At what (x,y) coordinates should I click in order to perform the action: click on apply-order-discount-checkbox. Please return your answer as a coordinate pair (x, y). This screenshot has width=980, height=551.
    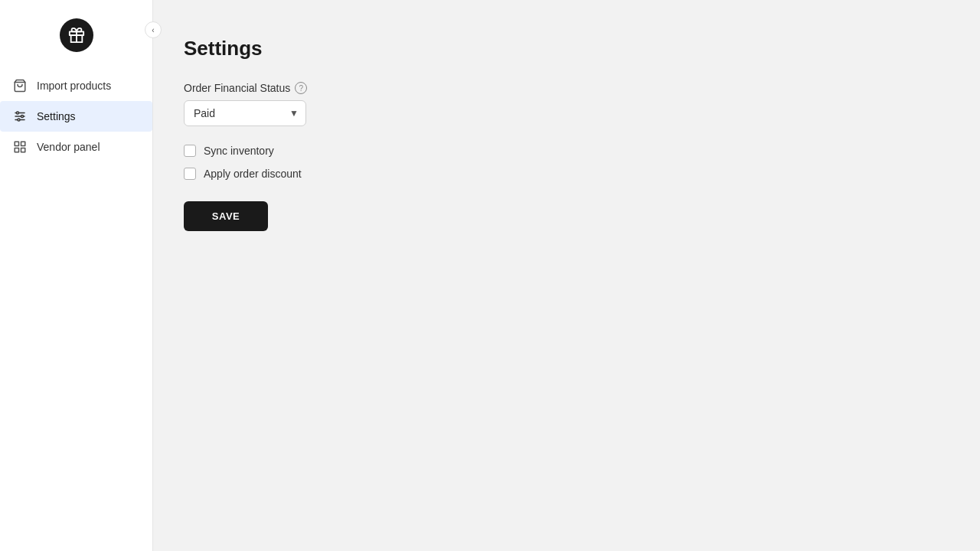
    Looking at the image, I should click on (190, 174).